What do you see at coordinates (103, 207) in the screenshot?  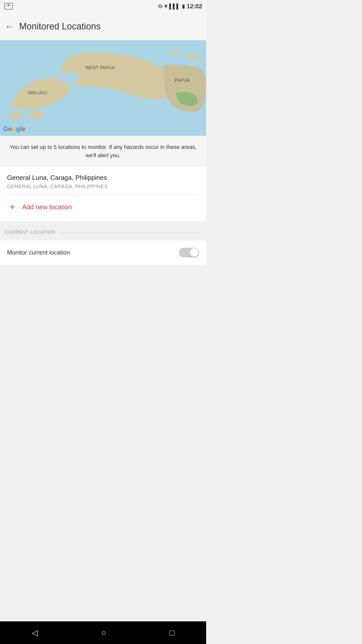 I see `add-location-button: + Add new location` at bounding box center [103, 207].